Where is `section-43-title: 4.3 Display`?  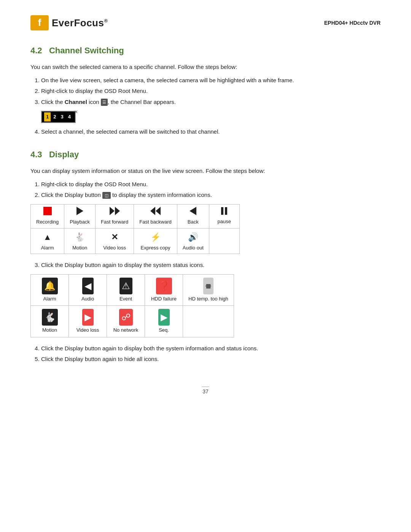
section-43-title: 4.3 Display is located at coordinates (206, 155).